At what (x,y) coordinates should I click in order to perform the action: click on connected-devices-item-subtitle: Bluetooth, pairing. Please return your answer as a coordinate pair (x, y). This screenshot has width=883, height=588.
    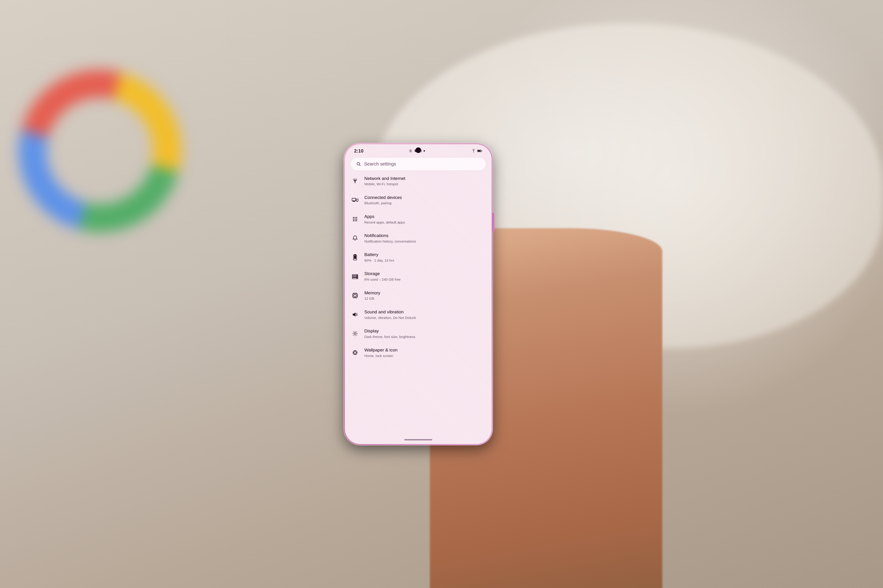
    Looking at the image, I should click on (425, 203).